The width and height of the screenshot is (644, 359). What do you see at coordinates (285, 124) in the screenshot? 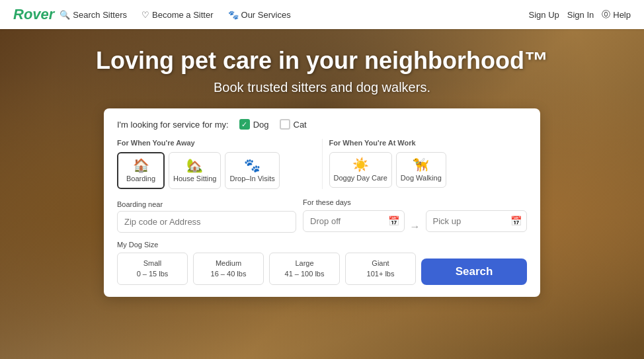
I see `cat-checkbox` at bounding box center [285, 124].